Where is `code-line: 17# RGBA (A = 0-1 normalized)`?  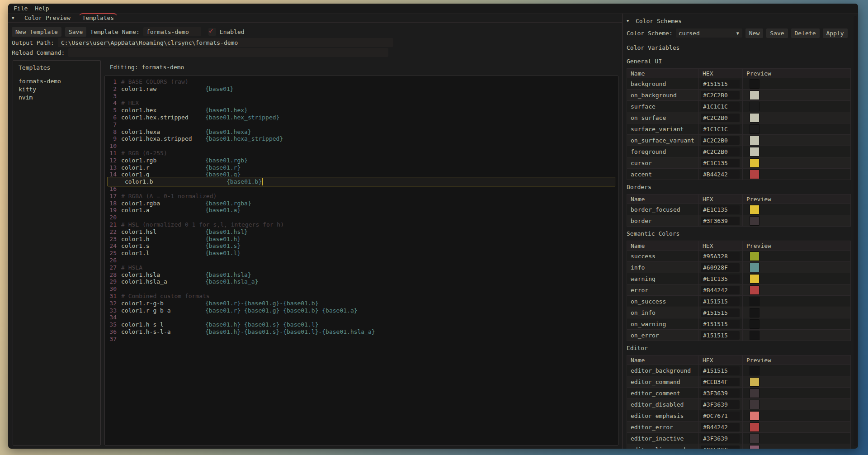
code-line: 17# RGBA (A = 0-1 normalized) is located at coordinates (362, 196).